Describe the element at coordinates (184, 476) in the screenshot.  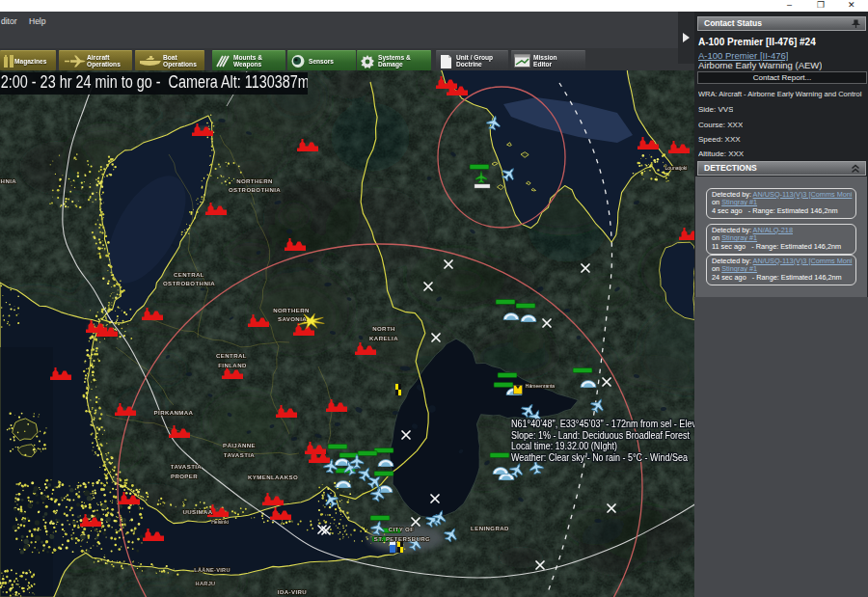
I see `svg-text: PROPER` at that location.